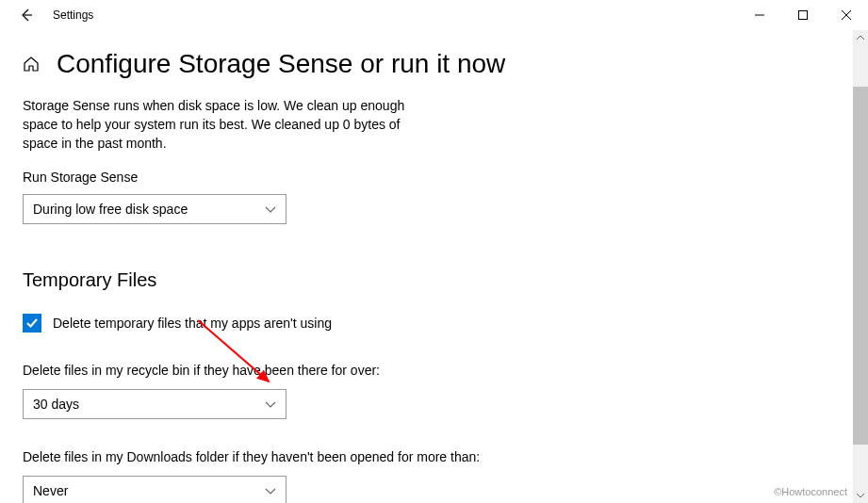  I want to click on chevron-up-icon, so click(860, 38).